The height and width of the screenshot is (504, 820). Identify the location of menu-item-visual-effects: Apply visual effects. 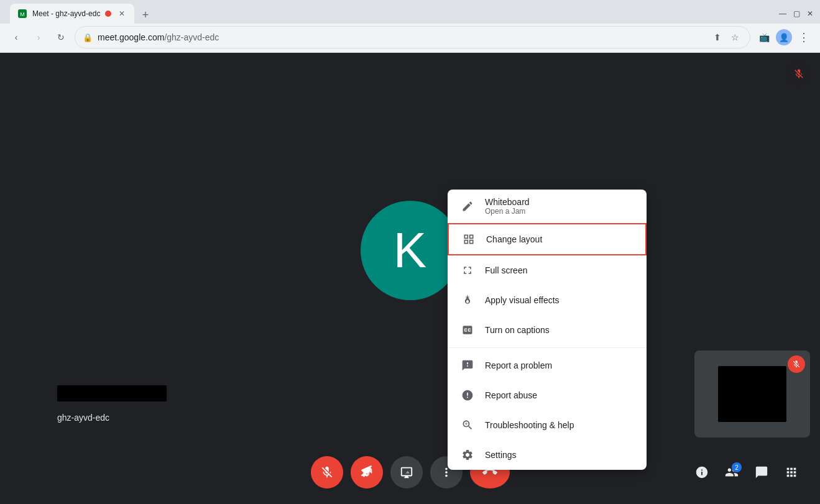
(547, 300).